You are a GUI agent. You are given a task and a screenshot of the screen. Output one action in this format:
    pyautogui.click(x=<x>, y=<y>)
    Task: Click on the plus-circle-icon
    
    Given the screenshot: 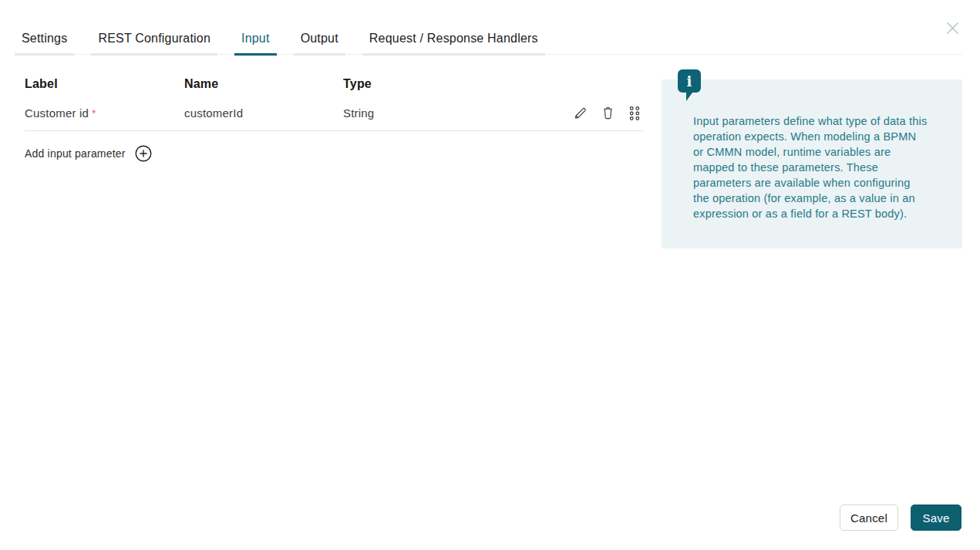 What is the action you would take?
    pyautogui.click(x=143, y=154)
    